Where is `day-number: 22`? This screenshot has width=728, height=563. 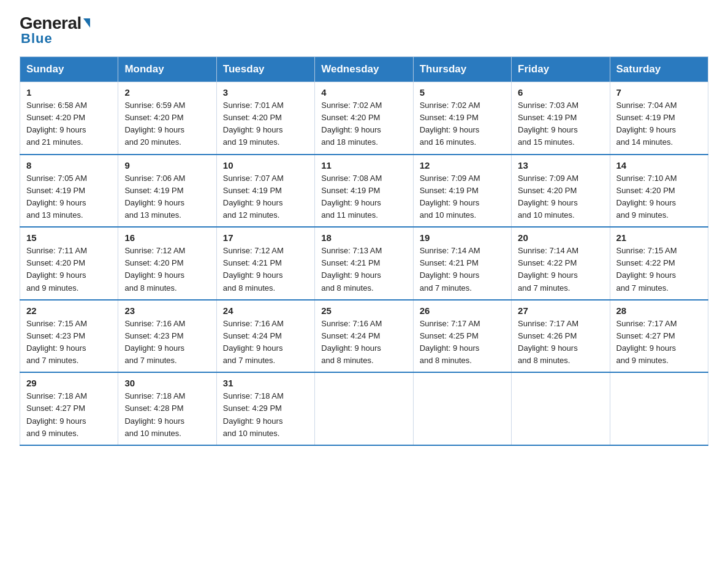
day-number: 22 is located at coordinates (69, 310).